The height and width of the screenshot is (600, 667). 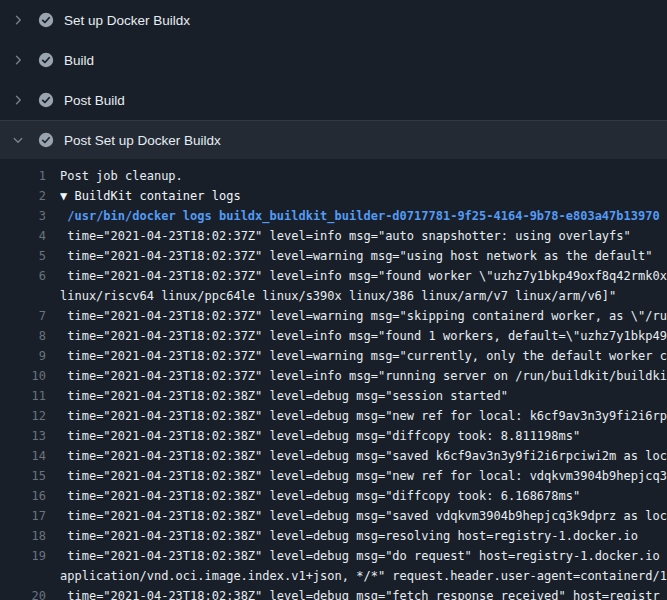 I want to click on line-number: 9, so click(x=30, y=356).